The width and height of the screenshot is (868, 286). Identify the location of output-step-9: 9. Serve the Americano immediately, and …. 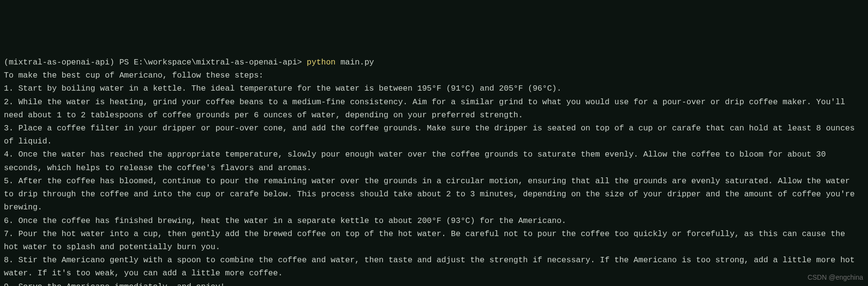
(434, 283).